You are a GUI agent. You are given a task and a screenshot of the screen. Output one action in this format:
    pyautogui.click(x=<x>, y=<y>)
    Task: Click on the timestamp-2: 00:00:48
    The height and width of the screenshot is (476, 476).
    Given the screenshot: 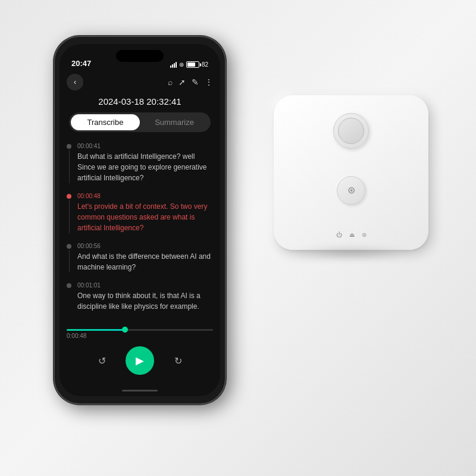 What is the action you would take?
    pyautogui.click(x=146, y=196)
    